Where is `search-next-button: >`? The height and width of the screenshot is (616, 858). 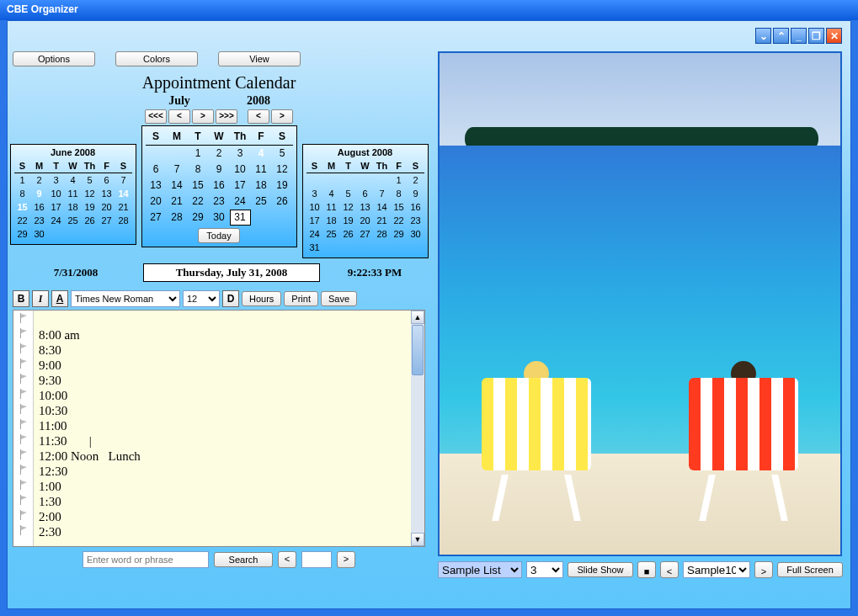
search-next-button: > is located at coordinates (346, 560).